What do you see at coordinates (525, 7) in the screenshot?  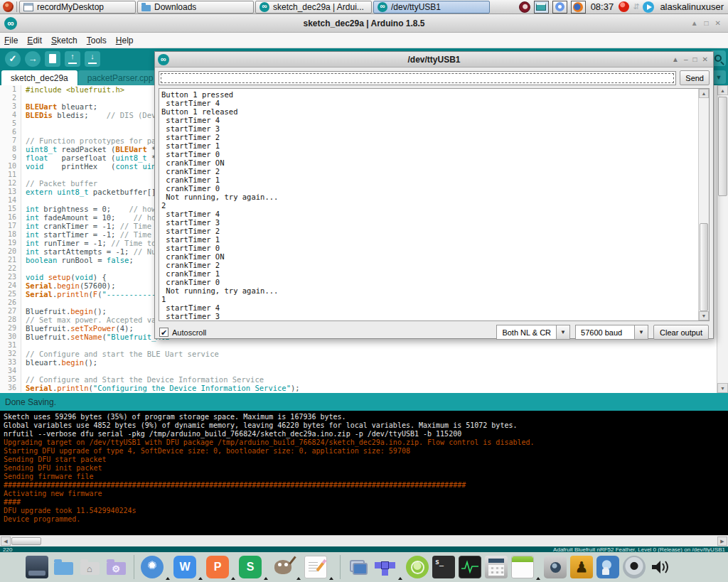 I see `recorder-tray-icon` at bounding box center [525, 7].